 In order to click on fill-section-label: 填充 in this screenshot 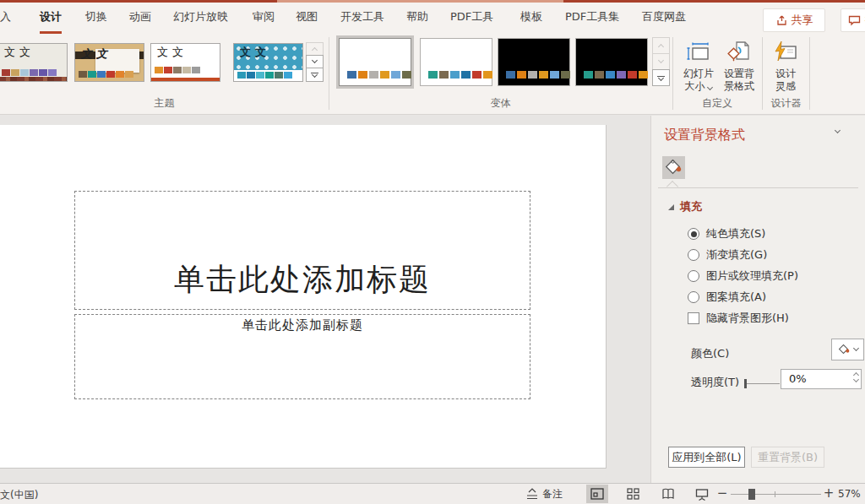, I will do `click(691, 207)`.